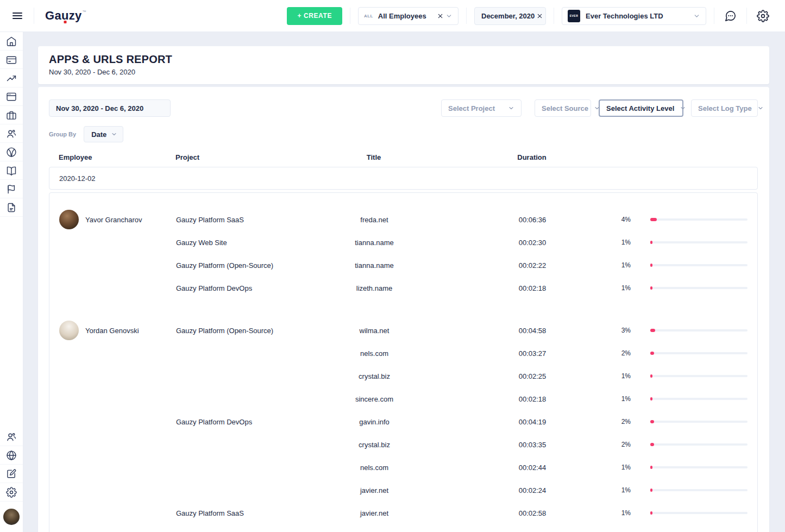  I want to click on percent-cell: 3%, so click(622, 330).